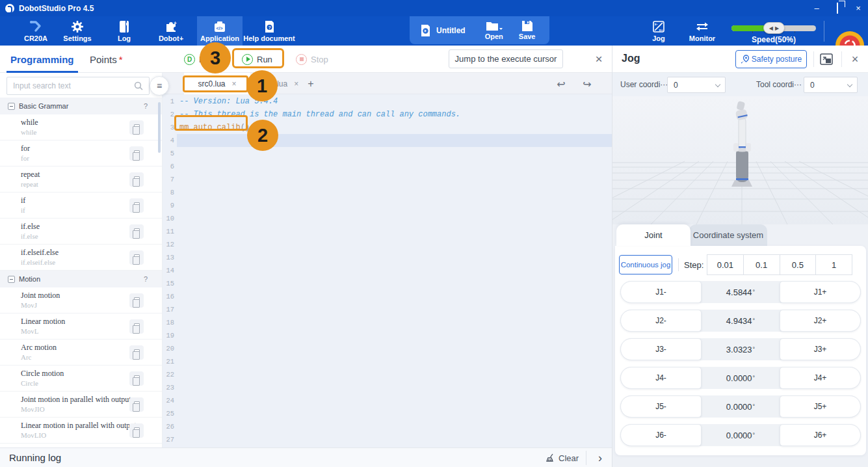  What do you see at coordinates (527, 30) in the screenshot?
I see `save-button: Save` at bounding box center [527, 30].